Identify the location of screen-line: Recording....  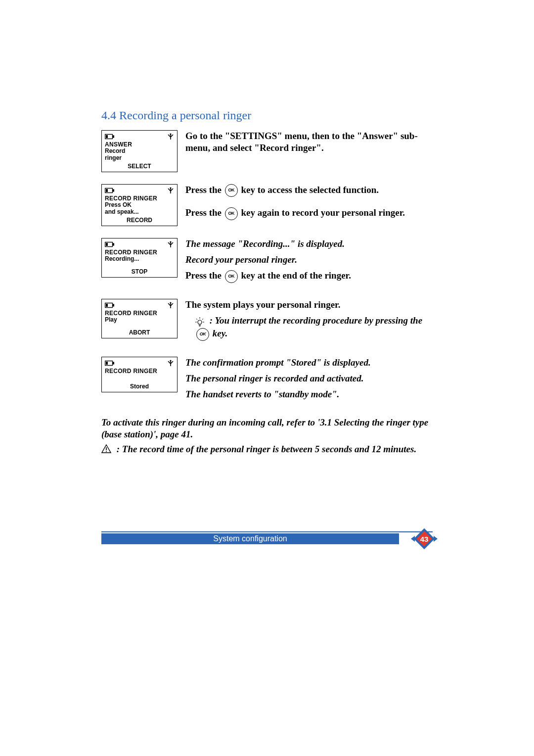
(139, 259).